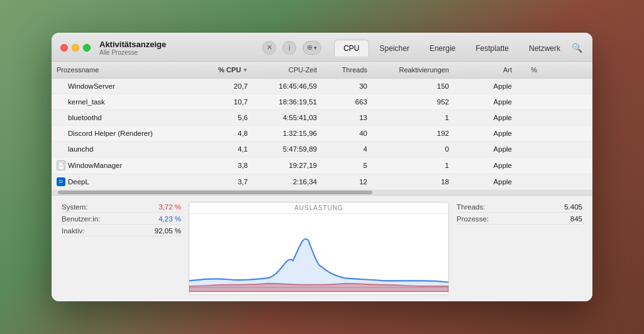  I want to click on title-block: Aktivitätsanzeige Alle Prozesse, so click(133, 48).